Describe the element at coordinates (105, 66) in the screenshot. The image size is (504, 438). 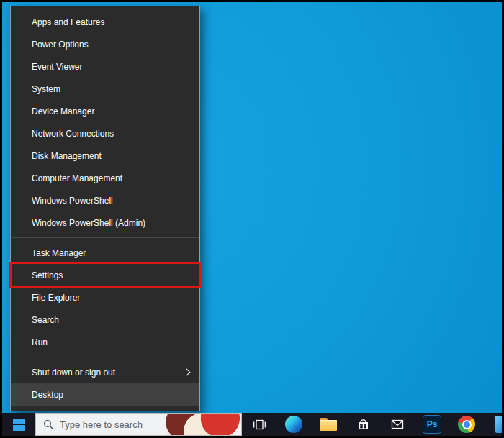
I see `menu-item-event-viewer: Event Viewer` at that location.